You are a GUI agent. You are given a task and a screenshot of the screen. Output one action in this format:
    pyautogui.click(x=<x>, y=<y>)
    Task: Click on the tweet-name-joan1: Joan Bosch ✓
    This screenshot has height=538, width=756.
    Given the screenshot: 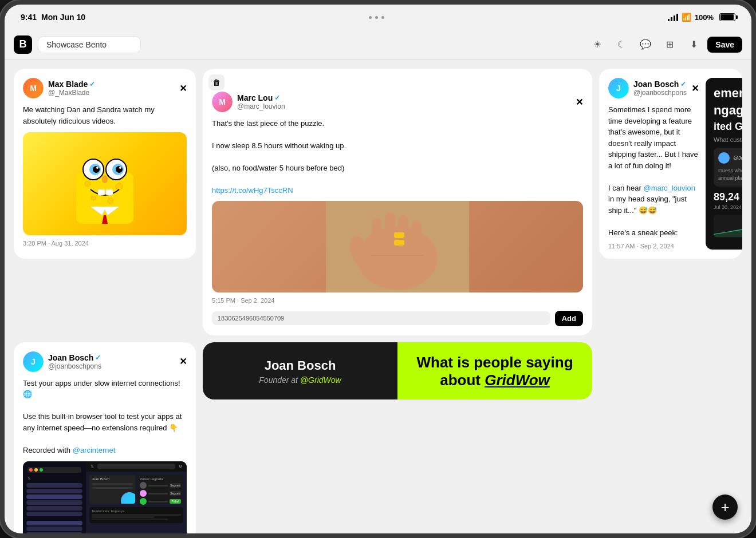 What is the action you would take?
    pyautogui.click(x=660, y=84)
    